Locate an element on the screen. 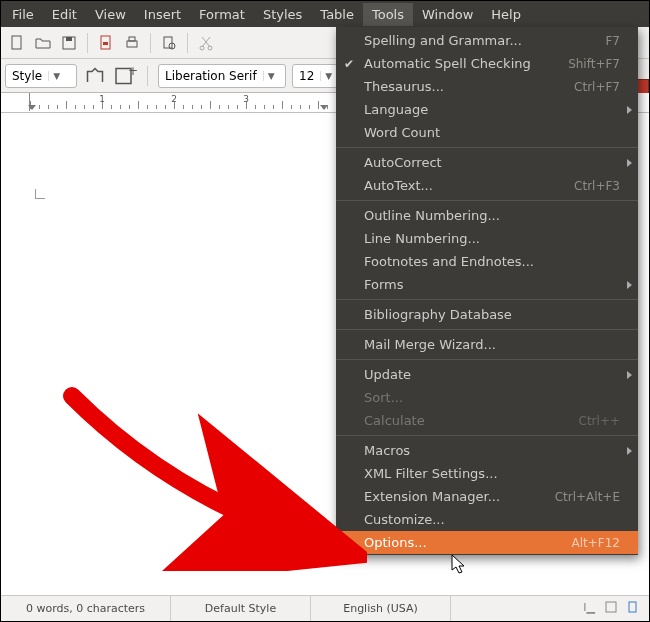  menu-item-label: Line Numbering... is located at coordinates (492, 238).